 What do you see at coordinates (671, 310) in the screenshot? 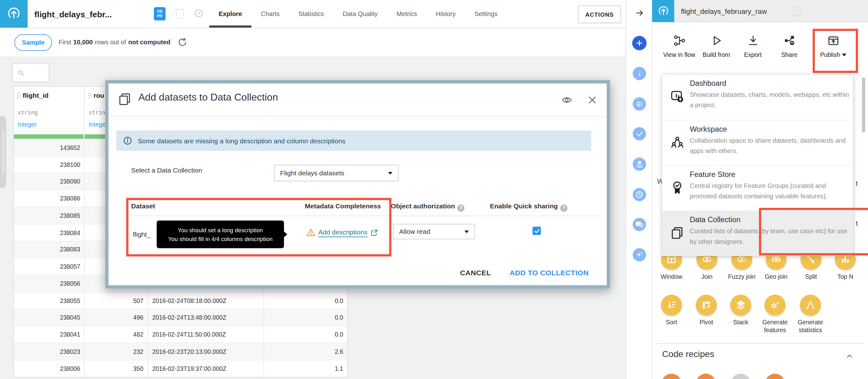
I see `recipe-sort: Sort` at bounding box center [671, 310].